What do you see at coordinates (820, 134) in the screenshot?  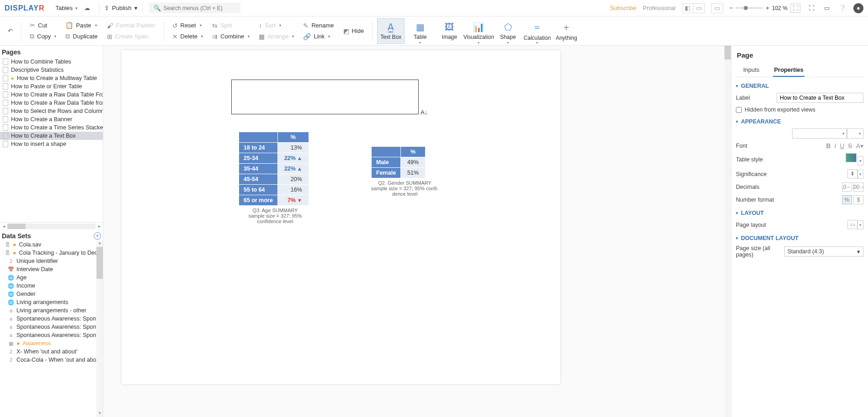 I see `font-family-select: ▾` at bounding box center [820, 134].